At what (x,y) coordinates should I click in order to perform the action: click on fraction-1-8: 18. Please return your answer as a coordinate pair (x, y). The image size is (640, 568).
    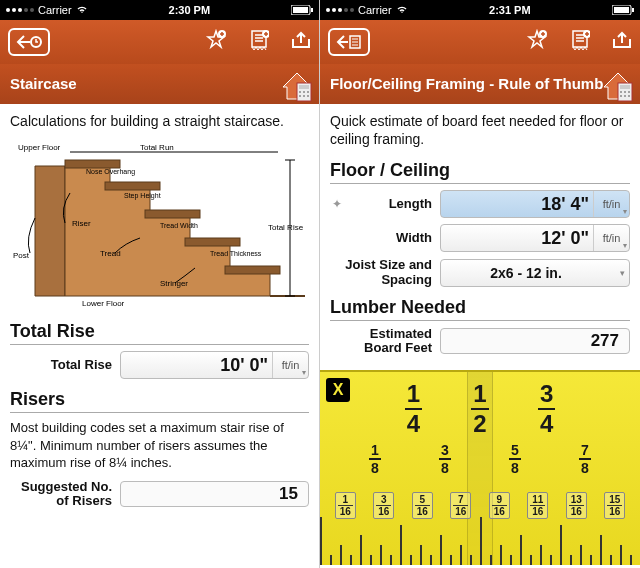
    Looking at the image, I should click on (375, 459).